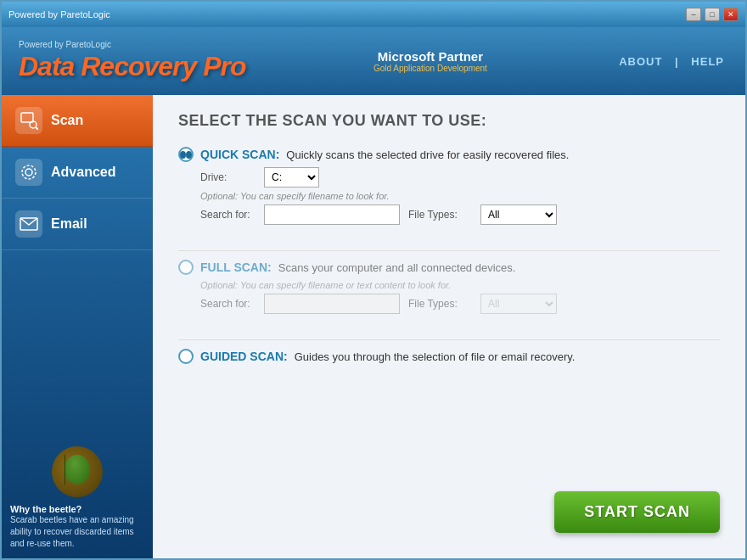  I want to click on guided-scan-header: GUIDED SCAN: Guides you through the sele…, so click(449, 356).